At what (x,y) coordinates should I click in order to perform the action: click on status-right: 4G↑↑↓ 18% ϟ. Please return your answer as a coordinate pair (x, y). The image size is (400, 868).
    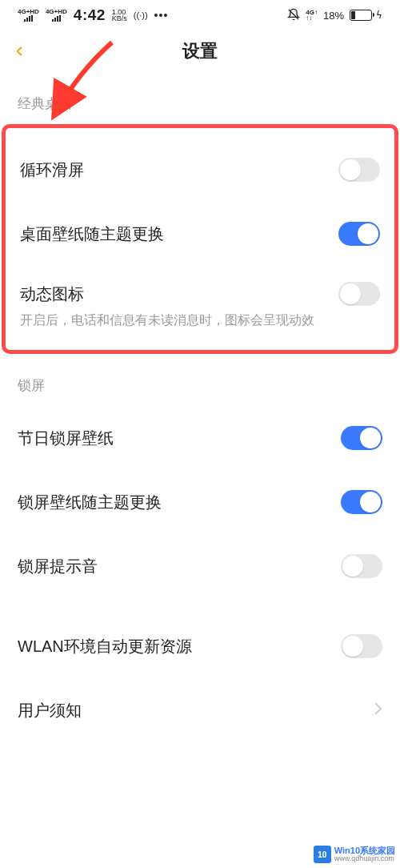
    Looking at the image, I should click on (334, 16).